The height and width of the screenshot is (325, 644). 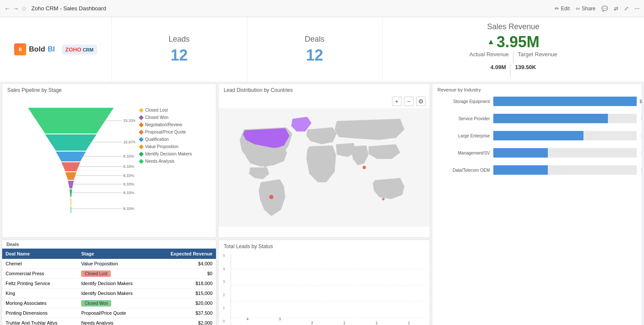 I want to click on funnel-legend: Closed Lost Closed Won Negotiation/Revie…, so click(x=173, y=133).